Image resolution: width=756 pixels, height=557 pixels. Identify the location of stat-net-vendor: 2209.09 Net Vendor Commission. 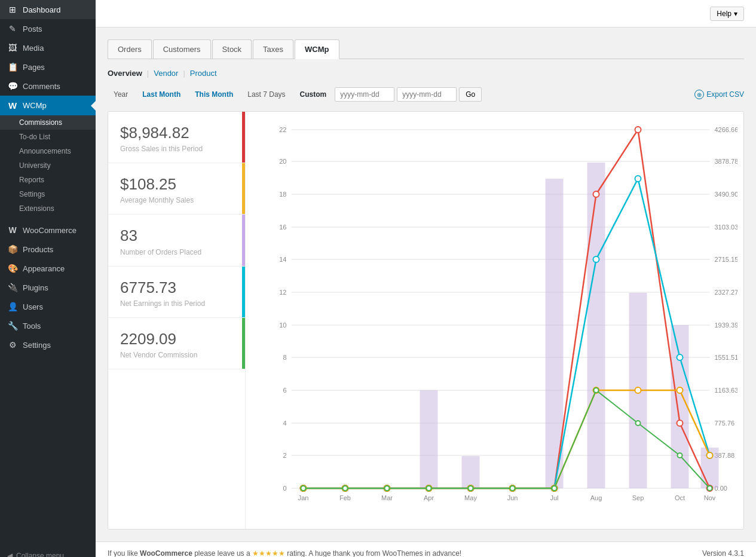
(177, 344).